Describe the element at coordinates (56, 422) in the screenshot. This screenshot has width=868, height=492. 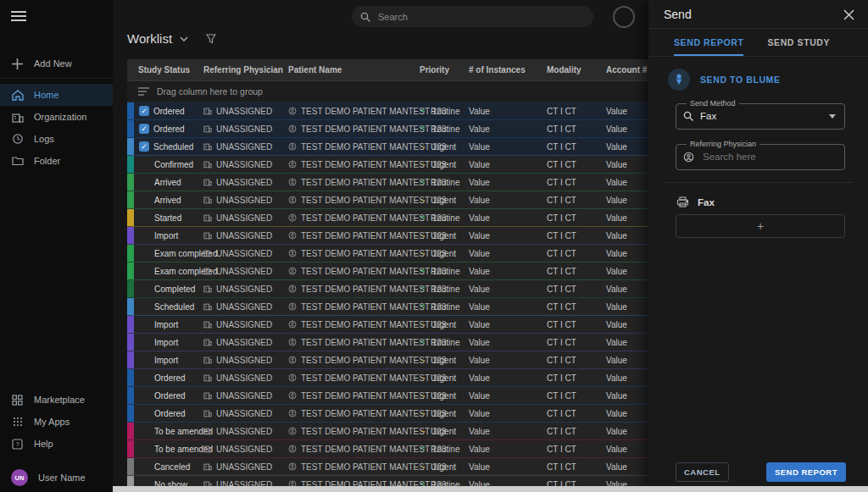
I see `sidebar-item-my-apps: My Apps` at that location.